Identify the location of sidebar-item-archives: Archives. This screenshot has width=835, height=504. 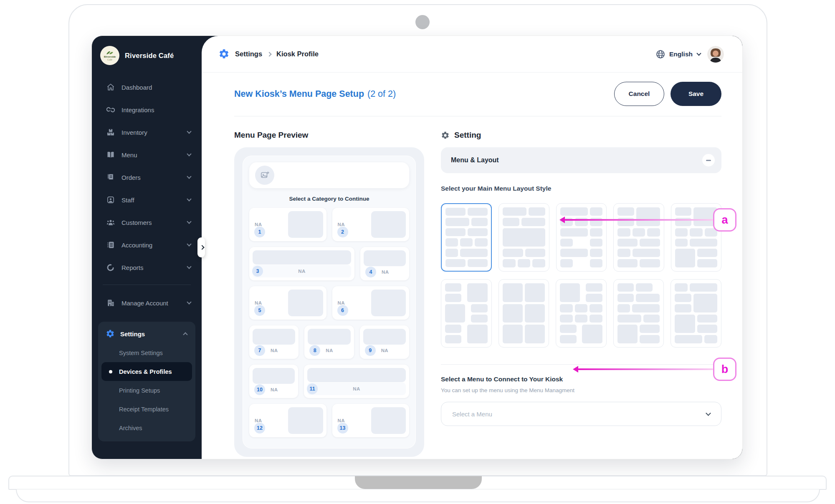
(147, 428).